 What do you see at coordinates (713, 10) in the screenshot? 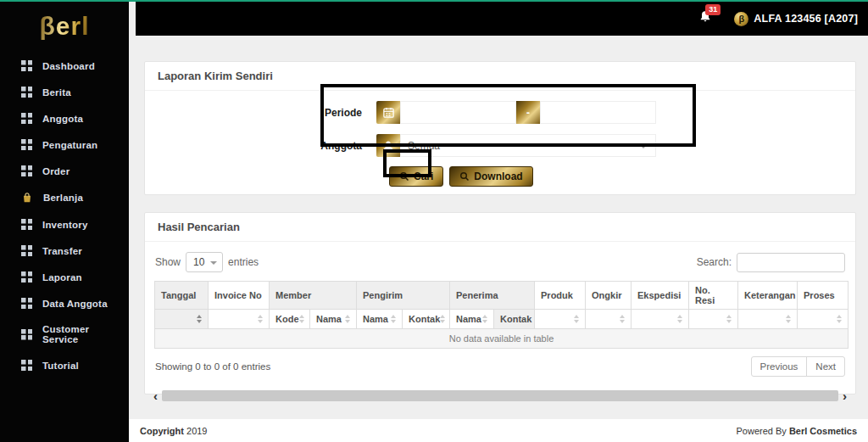
I see `notification-badge: 31` at bounding box center [713, 10].